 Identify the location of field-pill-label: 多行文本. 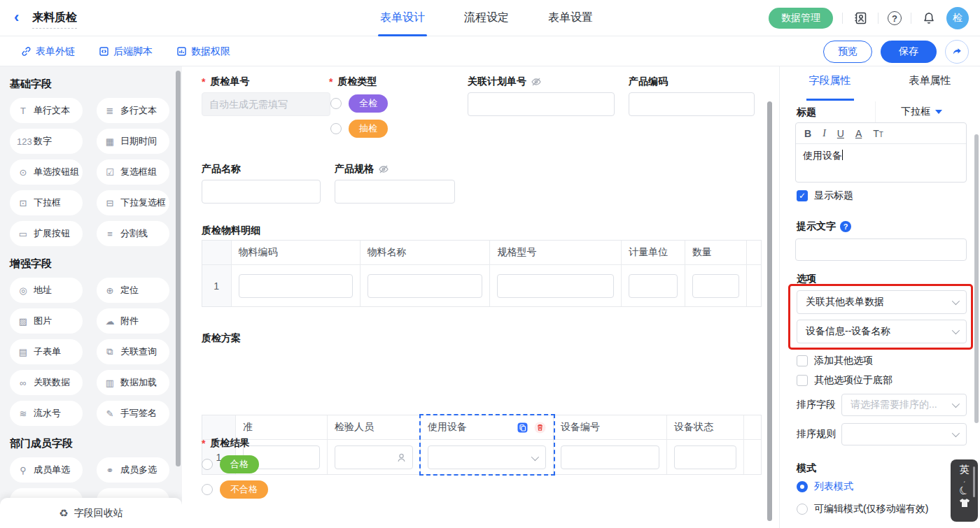
(139, 110).